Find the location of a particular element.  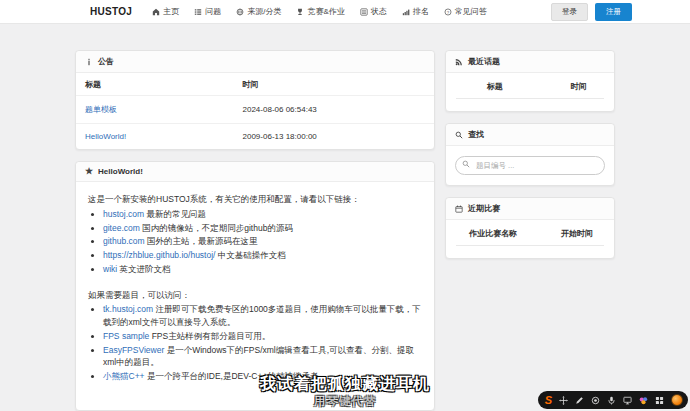

redpanda-cpp-link: 小熊猫C++ is located at coordinates (124, 376).